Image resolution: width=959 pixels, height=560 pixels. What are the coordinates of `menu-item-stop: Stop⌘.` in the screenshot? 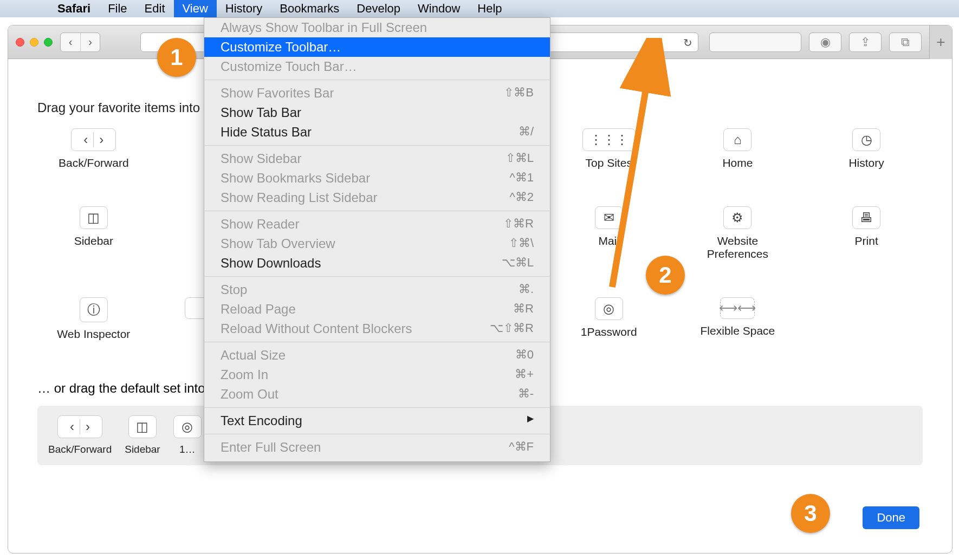 It's located at (377, 290).